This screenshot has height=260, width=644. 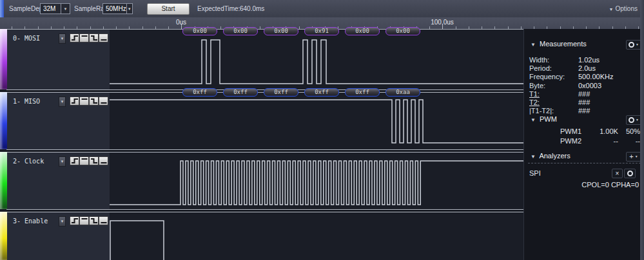 I want to click on measurement-value: 0x0003, so click(x=590, y=86).